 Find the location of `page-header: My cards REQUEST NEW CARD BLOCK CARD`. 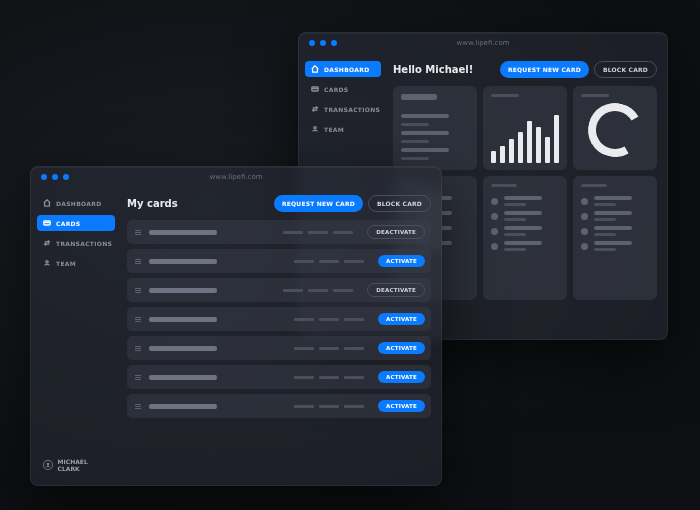

page-header: My cards REQUEST NEW CARD BLOCK CARD is located at coordinates (279, 204).